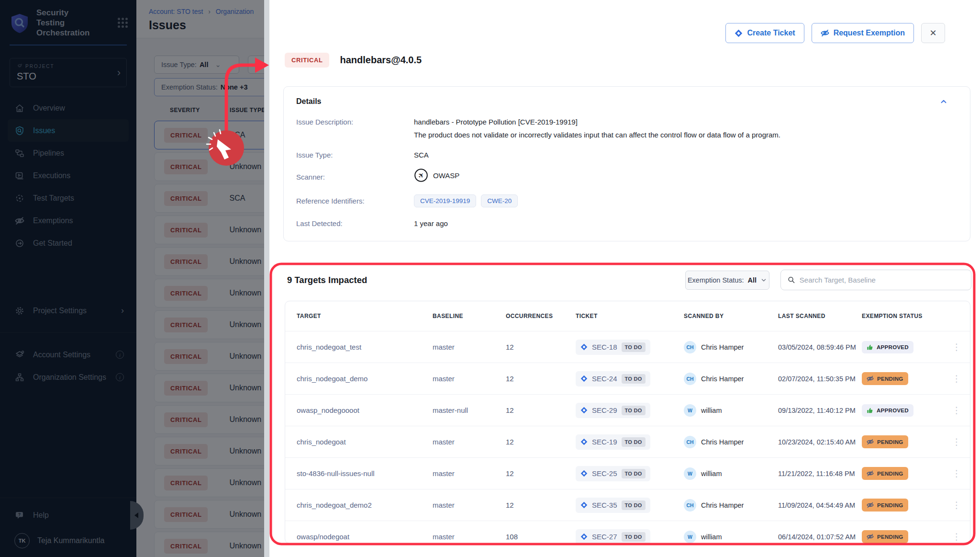 The width and height of the screenshot is (980, 557). What do you see at coordinates (197, 65) in the screenshot?
I see `issue-type-filter: Issue Type: All ⌄` at bounding box center [197, 65].